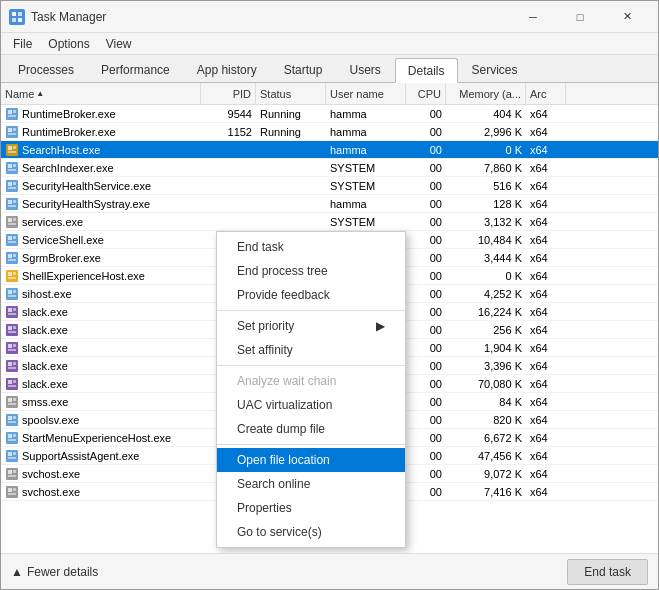 The image size is (659, 590). Describe the element at coordinates (486, 474) in the screenshot. I see `cell-memory: 9,072 K` at that location.